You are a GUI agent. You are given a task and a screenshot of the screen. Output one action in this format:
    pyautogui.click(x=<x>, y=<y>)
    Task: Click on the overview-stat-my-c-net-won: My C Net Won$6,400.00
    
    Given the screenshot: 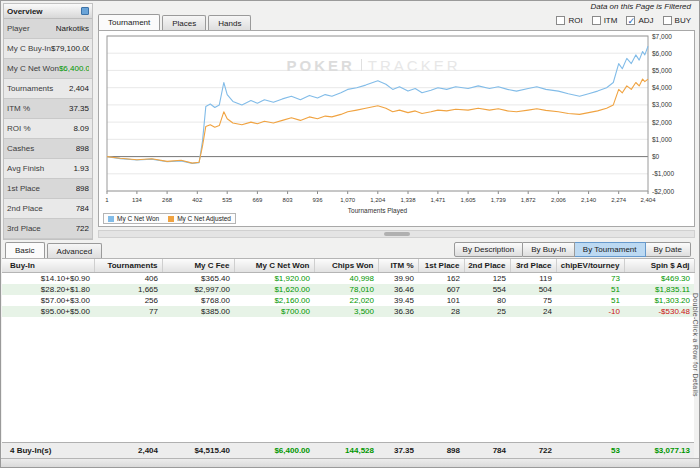 What is the action you would take?
    pyautogui.click(x=48, y=69)
    